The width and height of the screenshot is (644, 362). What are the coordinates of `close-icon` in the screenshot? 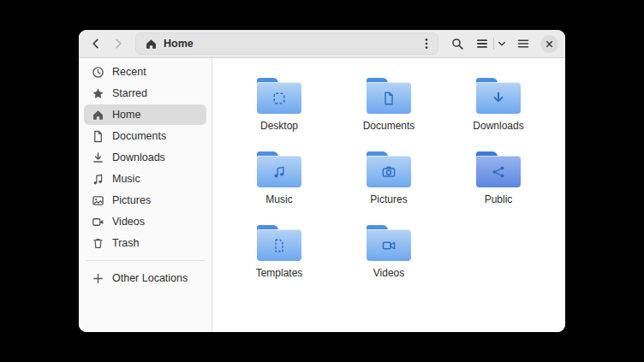 It's located at (550, 45).